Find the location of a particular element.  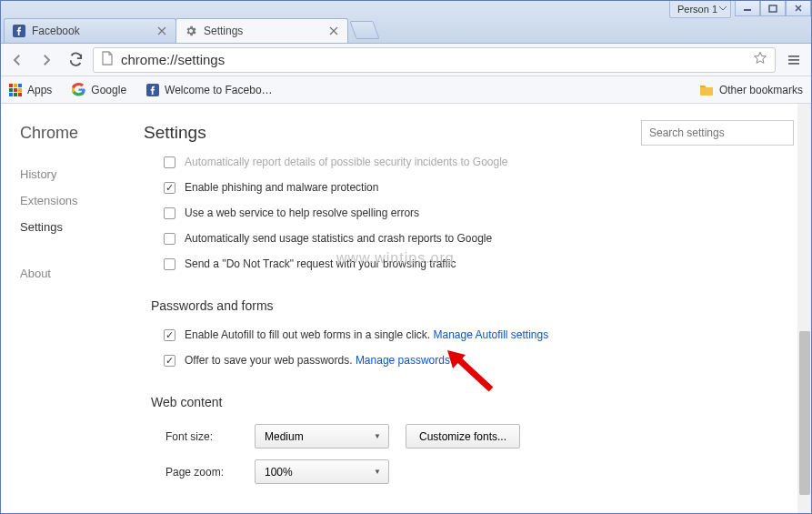

chevron-down-icon is located at coordinates (723, 9).